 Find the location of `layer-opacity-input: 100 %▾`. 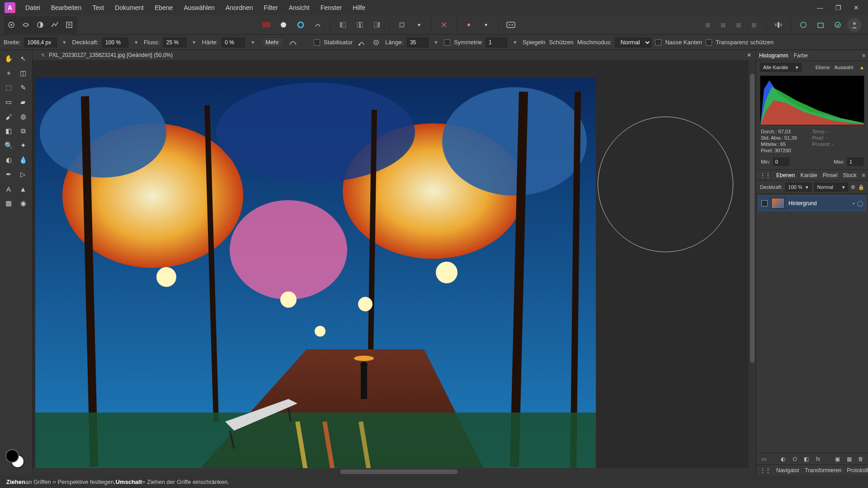

layer-opacity-input: 100 %▾ is located at coordinates (798, 187).